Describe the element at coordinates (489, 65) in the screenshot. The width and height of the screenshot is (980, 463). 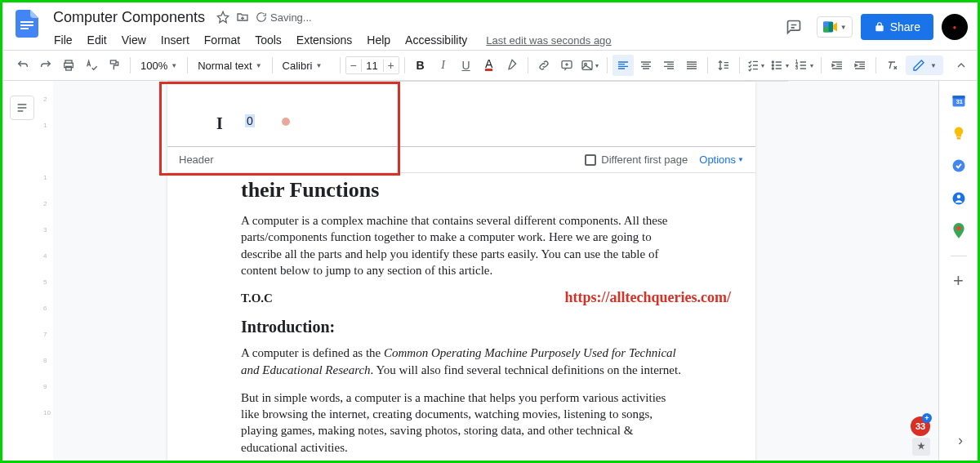
I see `text-color-icon: A` at that location.